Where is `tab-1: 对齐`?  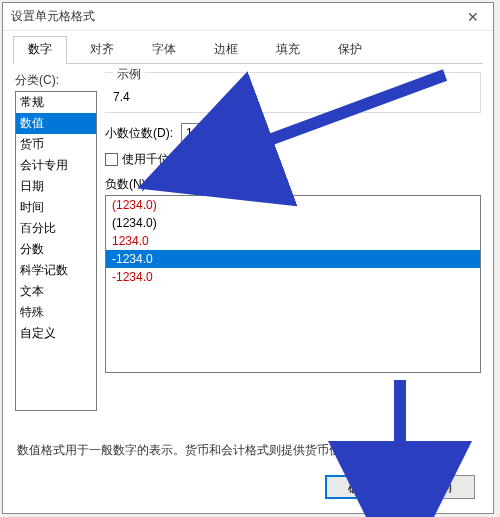
tab-1: 对齐 is located at coordinates (102, 50).